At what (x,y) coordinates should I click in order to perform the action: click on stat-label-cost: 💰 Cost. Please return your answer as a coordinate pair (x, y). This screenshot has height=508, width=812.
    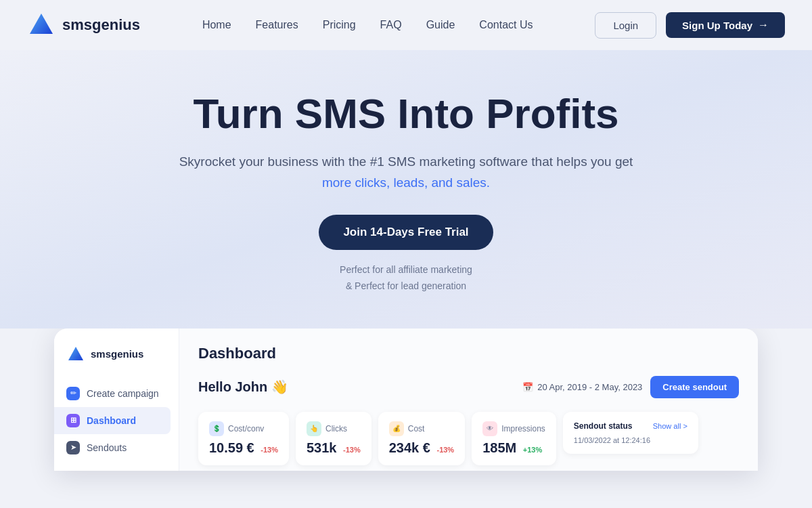
    Looking at the image, I should click on (422, 429).